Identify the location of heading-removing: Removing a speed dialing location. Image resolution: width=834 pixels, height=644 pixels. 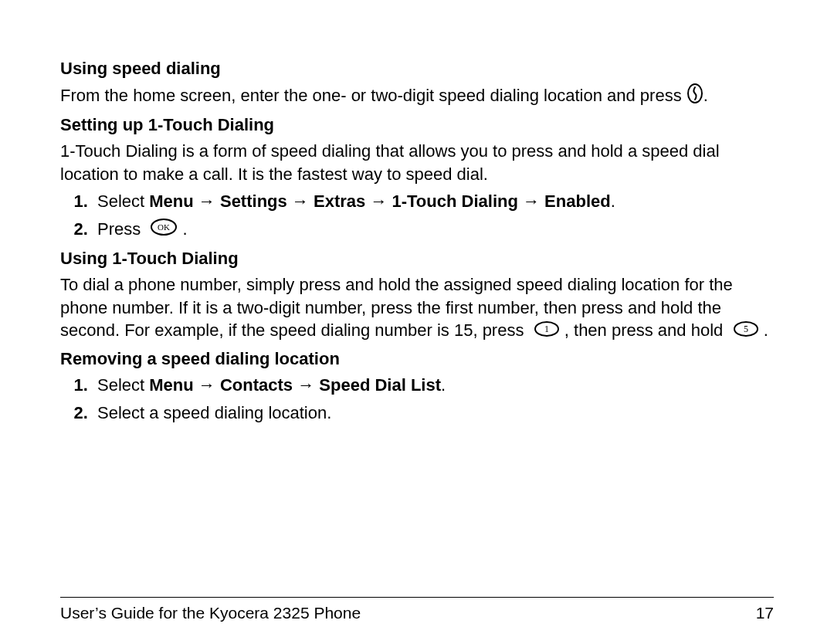
(417, 359).